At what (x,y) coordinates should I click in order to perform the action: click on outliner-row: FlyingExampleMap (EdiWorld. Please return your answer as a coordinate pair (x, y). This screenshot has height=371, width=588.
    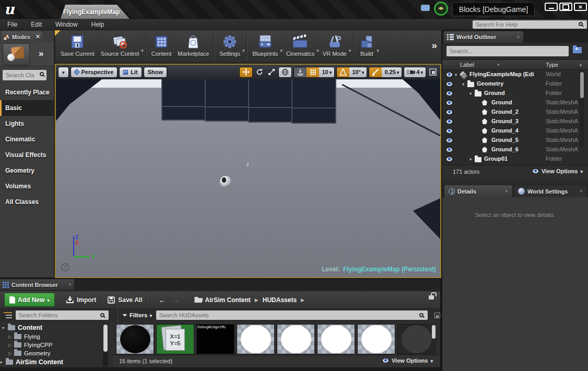
    Looking at the image, I should click on (512, 75).